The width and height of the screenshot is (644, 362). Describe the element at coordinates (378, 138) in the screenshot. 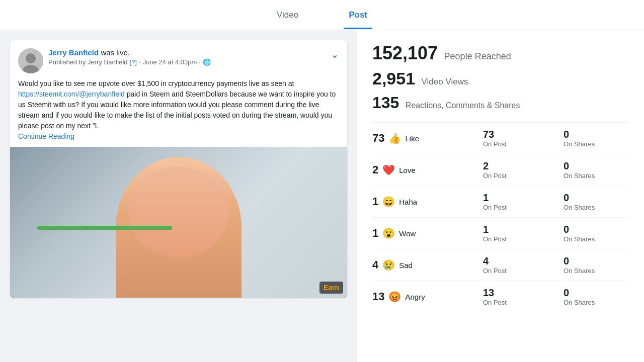

I see `reaction-total-count: 73` at that location.